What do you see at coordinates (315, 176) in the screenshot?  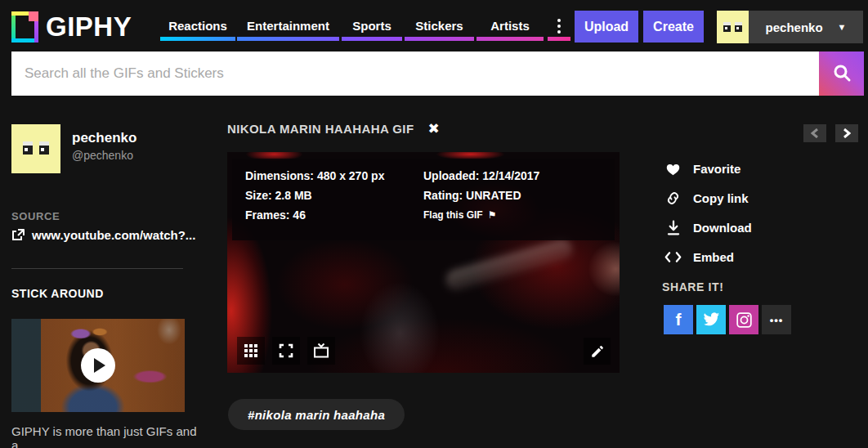 I see `gif-dimensions: Dimensions: 480 x 270 px` at bounding box center [315, 176].